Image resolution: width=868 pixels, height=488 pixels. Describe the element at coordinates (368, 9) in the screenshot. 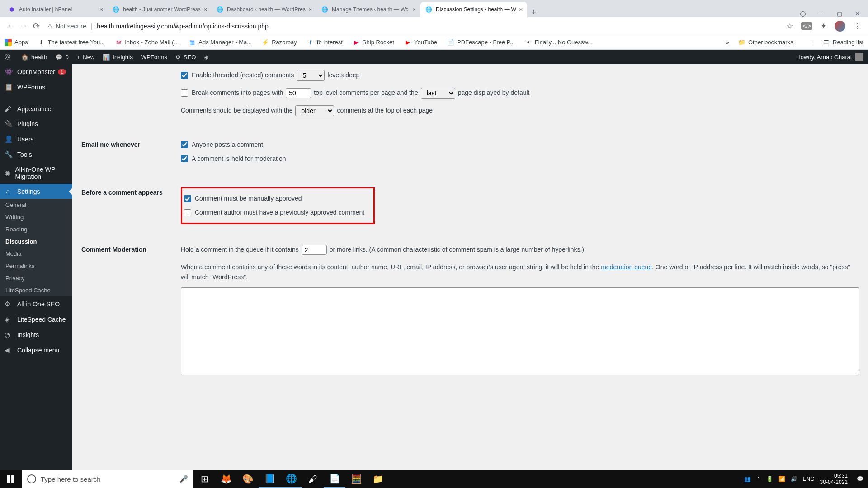

I see `browser-tab: 🌐Manage Themes ‹ health — Wo×` at that location.